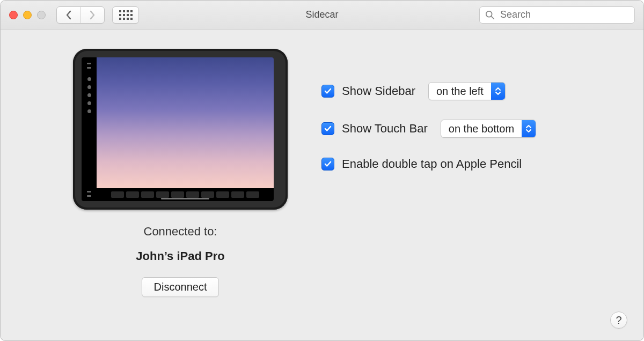 This screenshot has height=341, width=644. I want to click on minimize-window-button, so click(27, 15).